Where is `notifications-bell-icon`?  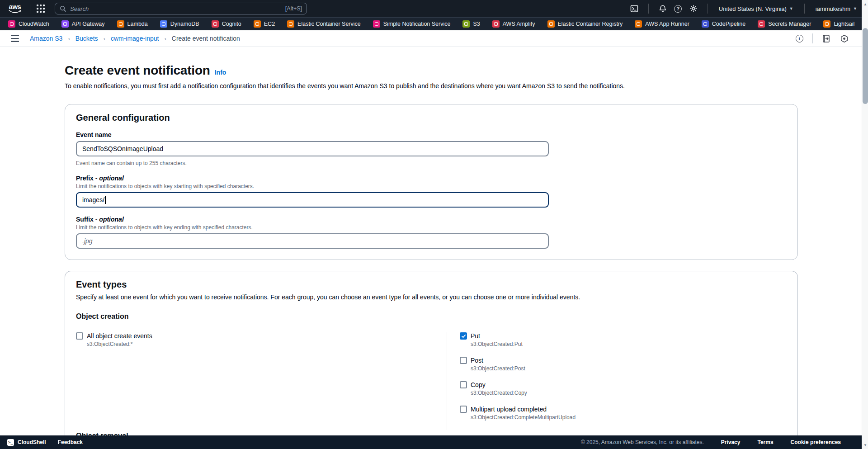
notifications-bell-icon is located at coordinates (663, 9).